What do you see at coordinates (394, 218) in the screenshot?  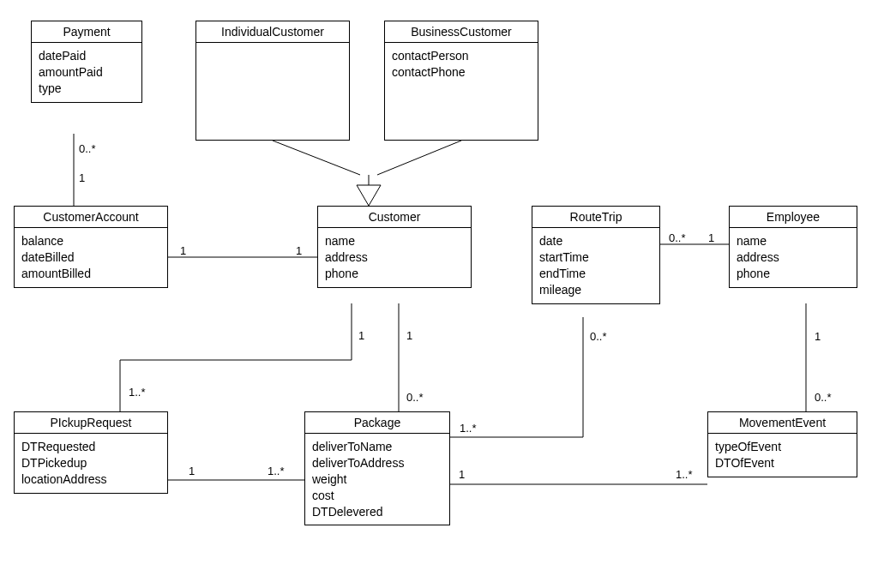 I see `class-title: Customer` at bounding box center [394, 218].